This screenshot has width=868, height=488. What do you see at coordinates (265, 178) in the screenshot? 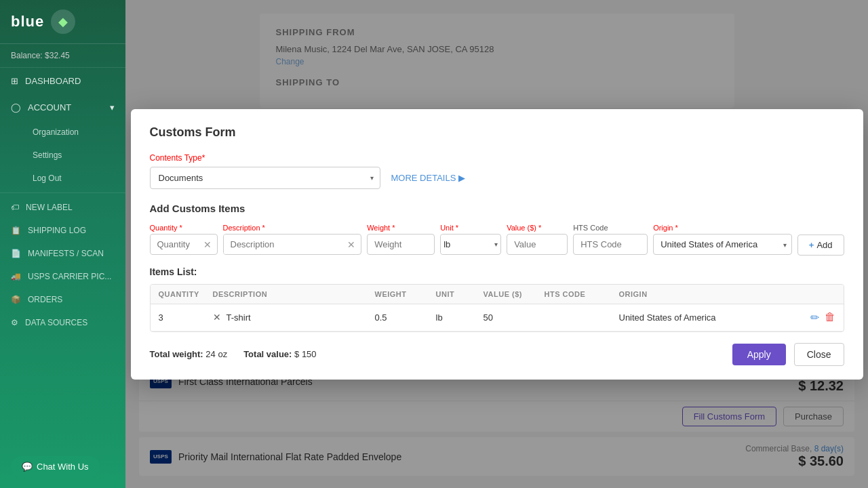
I see `contents-type-select: Documents Gift Merchandise Returned Good…` at bounding box center [265, 178].